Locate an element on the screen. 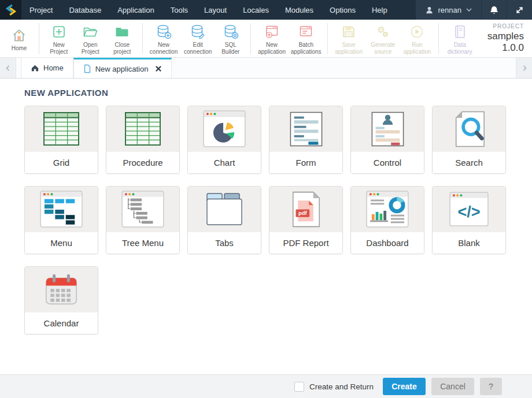 This screenshot has height=398, width=532. toolbar-button-label: Data dictionary is located at coordinates (460, 49).